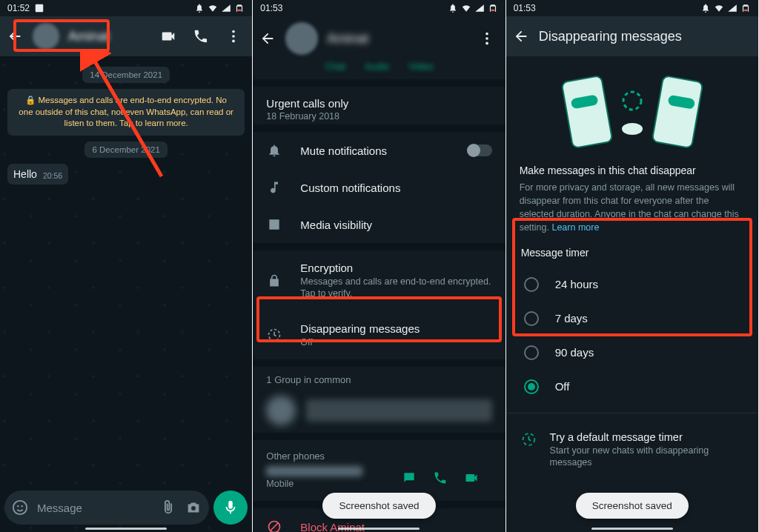  Describe the element at coordinates (632, 450) in the screenshot. I see `row-default-timer: Try a default message timer Start your n…` at that location.